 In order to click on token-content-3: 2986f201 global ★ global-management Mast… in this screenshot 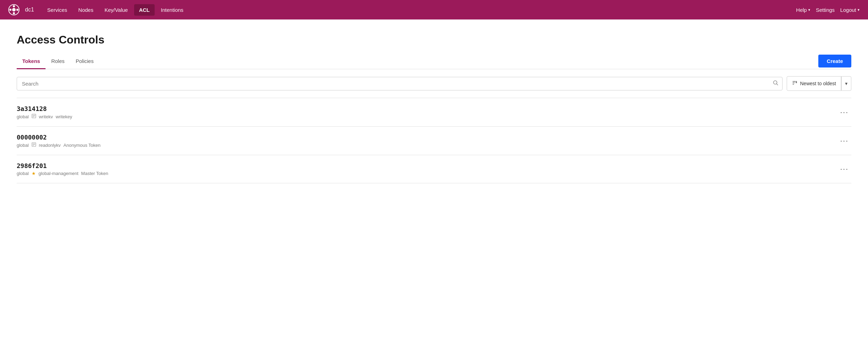, I will do `click(427, 169)`.